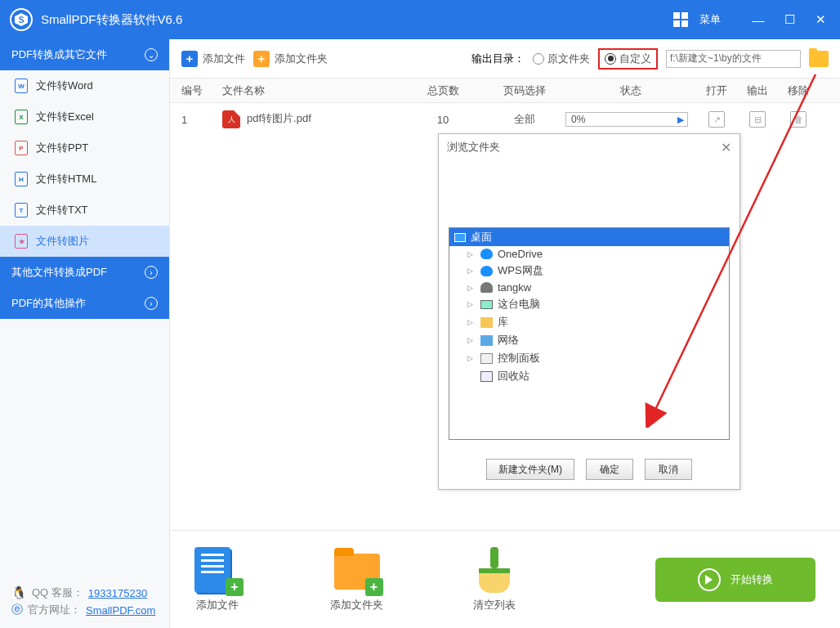 Image resolution: width=840 pixels, height=628 pixels. I want to click on sidebar-section-other-to-pdf: 其他文件转换成PDF ›, so click(85, 272).